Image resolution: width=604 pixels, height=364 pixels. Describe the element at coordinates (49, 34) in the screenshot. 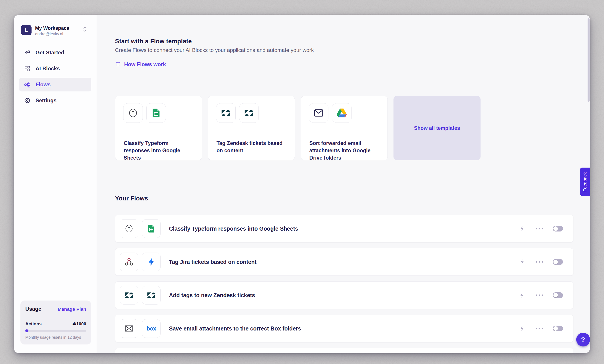

I see `workspace-email: andre@levity.ai` at that location.